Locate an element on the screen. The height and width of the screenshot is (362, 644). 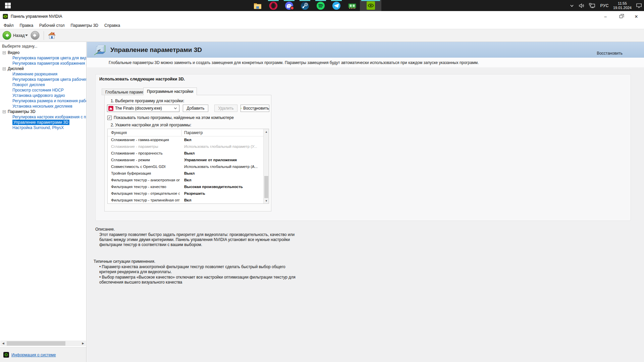
tree-item-image-preview: Регулировка настроек изображения с просм… is located at coordinates (43, 117).